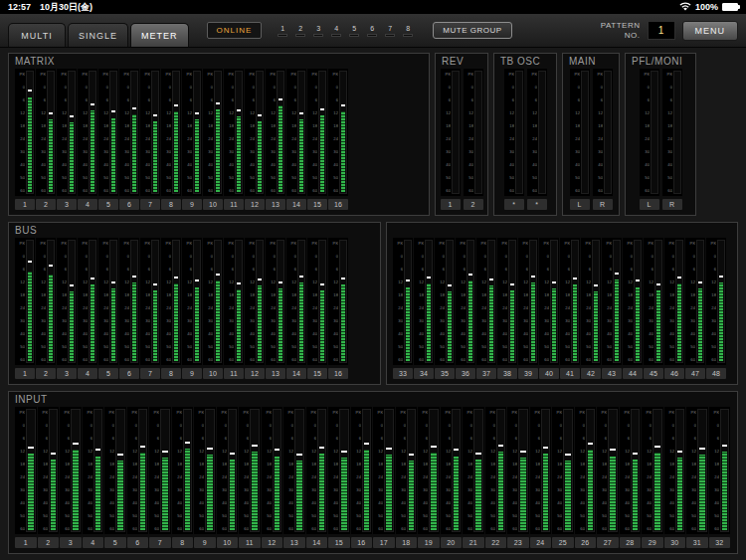  I want to click on meter-bus-14: PK061218243040506014, so click(296, 308).